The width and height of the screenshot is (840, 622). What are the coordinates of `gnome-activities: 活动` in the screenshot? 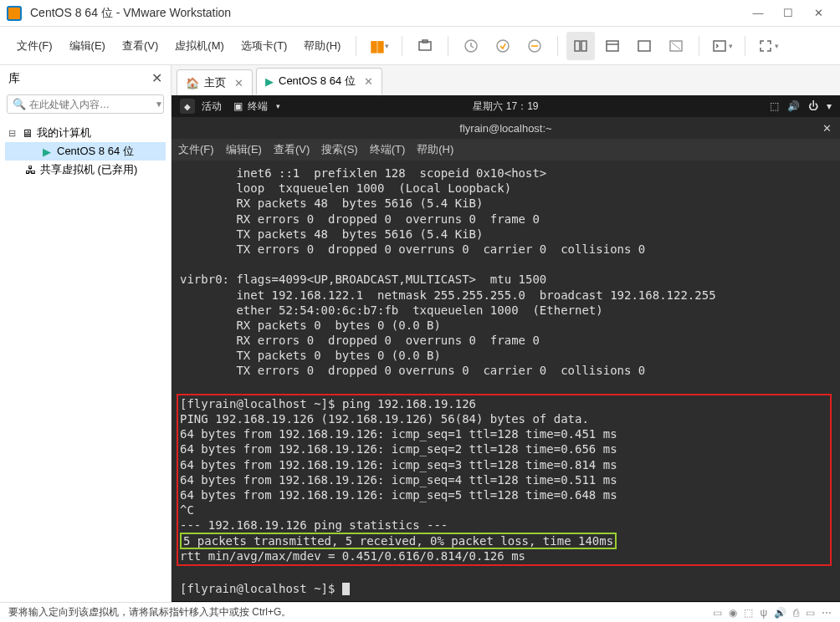 It's located at (212, 107).